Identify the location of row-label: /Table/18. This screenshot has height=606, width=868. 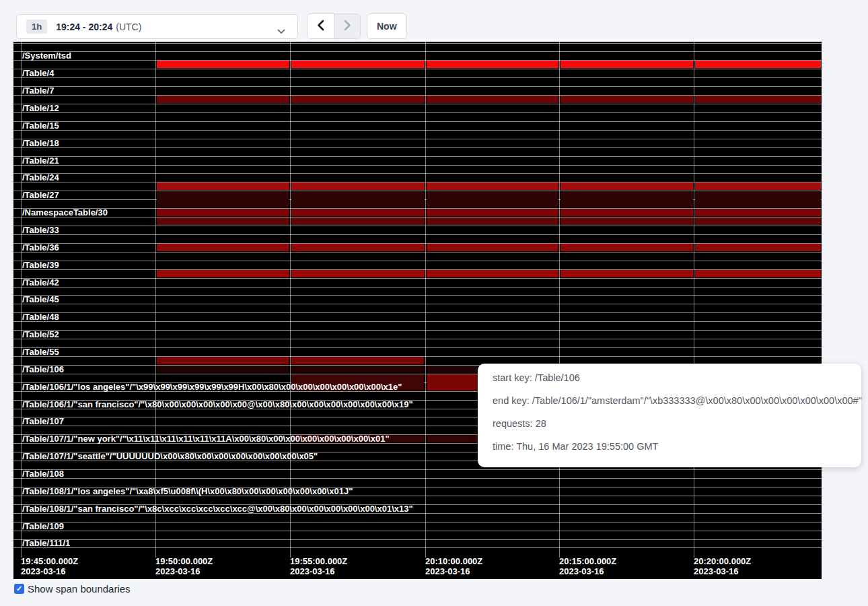
(40, 143).